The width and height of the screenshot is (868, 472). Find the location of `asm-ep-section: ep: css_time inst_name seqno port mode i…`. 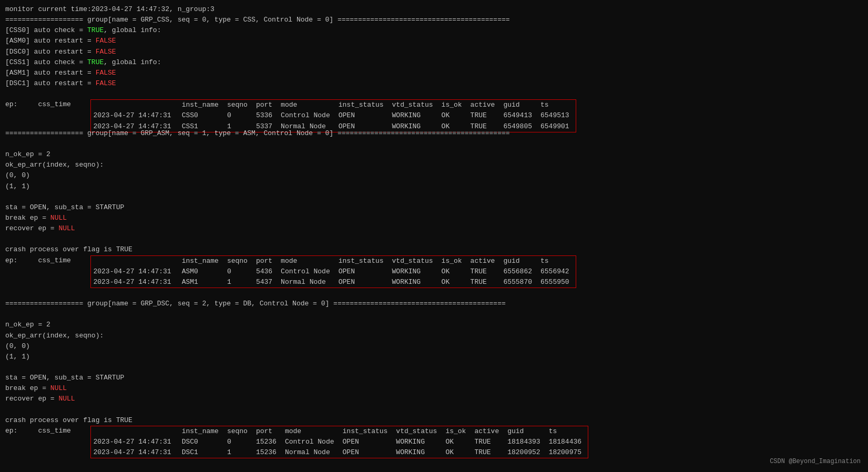

asm-ep-section: ep: css_time inst_name seqno port mode i… is located at coordinates (434, 272).